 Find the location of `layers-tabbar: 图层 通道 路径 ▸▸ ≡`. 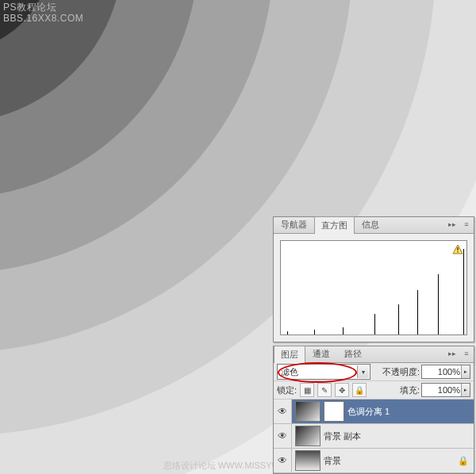

layers-tabbar: 图层 通道 路径 ▸▸ ≡ is located at coordinates (374, 355).